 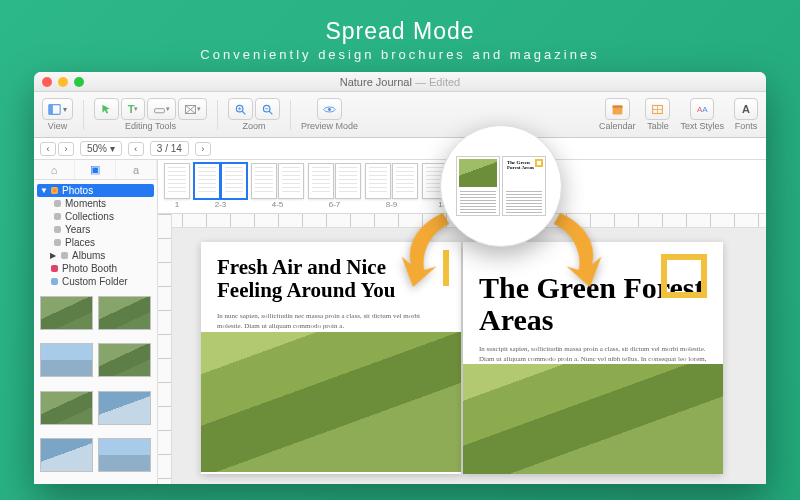 What do you see at coordinates (268, 109) in the screenshot?
I see `zoom-out-button` at bounding box center [268, 109].